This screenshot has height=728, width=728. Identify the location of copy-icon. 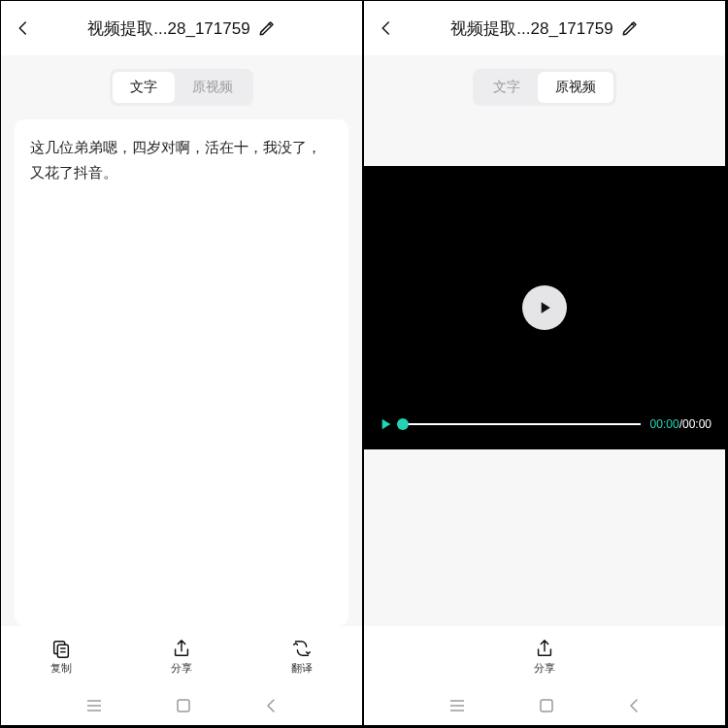
(61, 648).